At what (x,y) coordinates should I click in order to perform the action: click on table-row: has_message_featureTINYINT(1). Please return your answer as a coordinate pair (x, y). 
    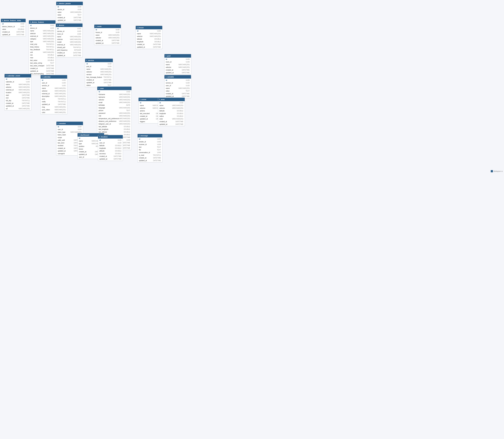
    Looking at the image, I should click on (99, 77).